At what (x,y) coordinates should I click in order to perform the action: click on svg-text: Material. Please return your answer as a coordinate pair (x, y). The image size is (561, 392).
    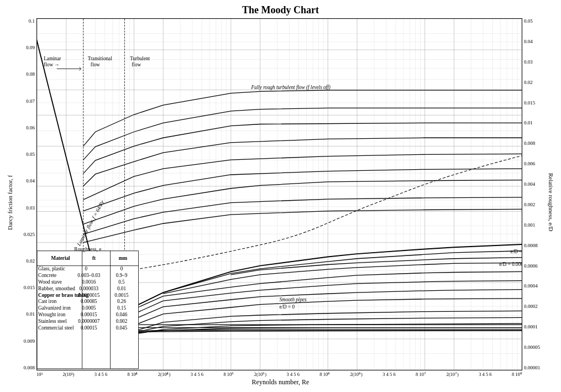
    Looking at the image, I should click on (60, 258).